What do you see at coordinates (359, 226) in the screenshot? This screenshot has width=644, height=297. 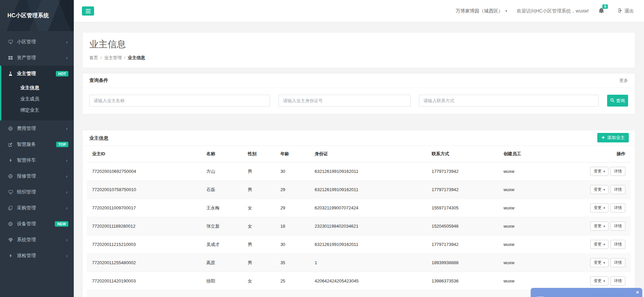 I see `table-row: 772020011189280012张立新女182323011984020346…` at bounding box center [359, 226].